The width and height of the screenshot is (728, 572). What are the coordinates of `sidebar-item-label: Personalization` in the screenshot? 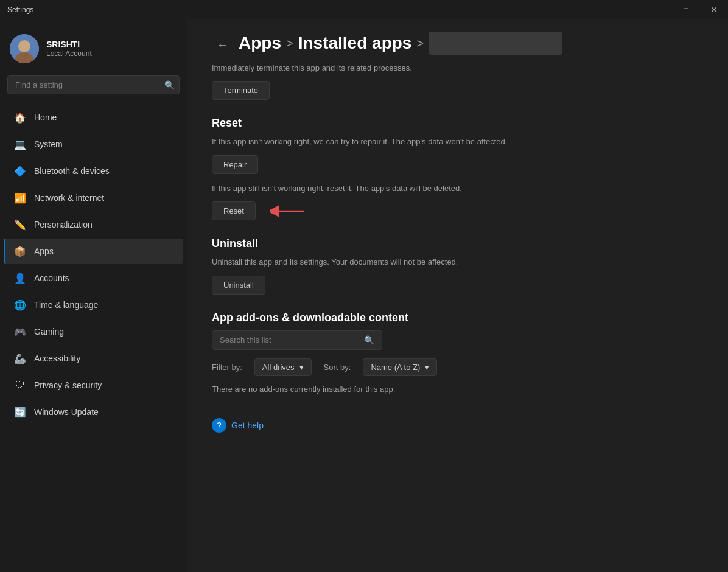 It's located at (63, 225).